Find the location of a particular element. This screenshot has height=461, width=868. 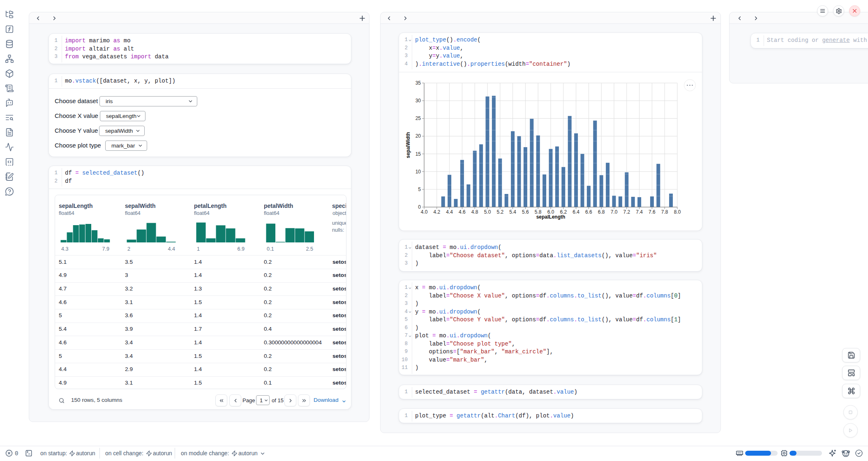

svg-text: 4.2 is located at coordinates (436, 212).